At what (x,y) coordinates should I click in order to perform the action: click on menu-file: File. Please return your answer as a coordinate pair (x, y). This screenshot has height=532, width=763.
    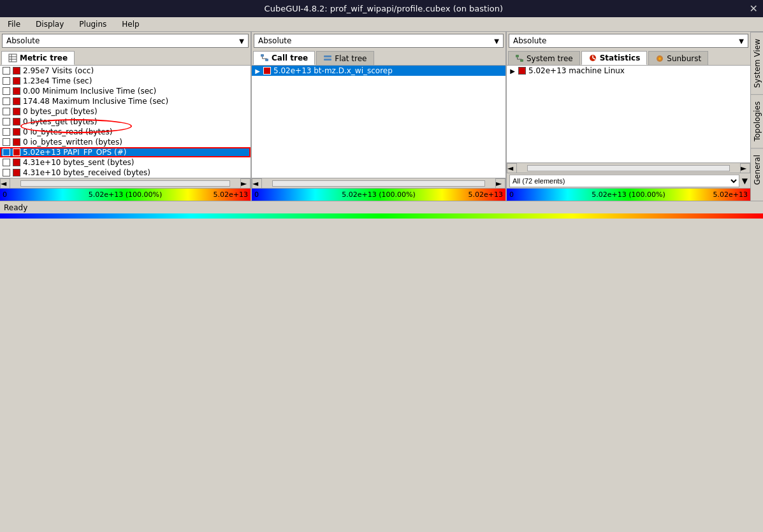
    Looking at the image, I should click on (14, 24).